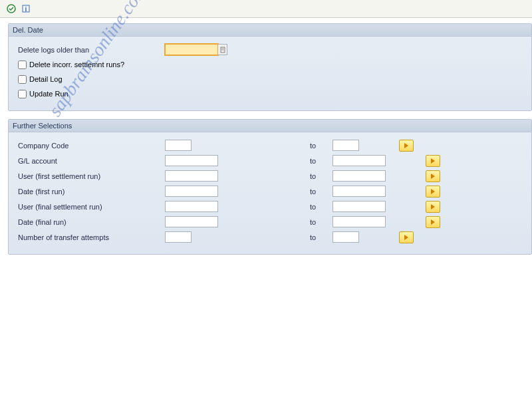  What do you see at coordinates (346, 237) in the screenshot?
I see `transfer-attempts-to` at bounding box center [346, 237].